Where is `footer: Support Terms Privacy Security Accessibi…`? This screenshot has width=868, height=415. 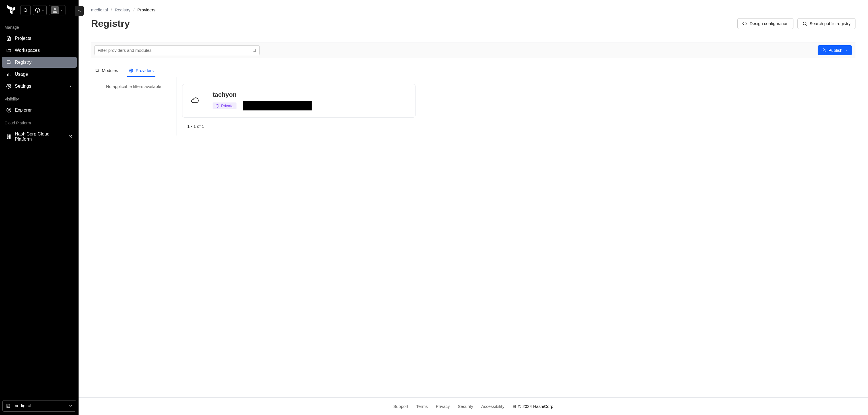 footer: Support Terms Privacy Security Accessibi… is located at coordinates (473, 406).